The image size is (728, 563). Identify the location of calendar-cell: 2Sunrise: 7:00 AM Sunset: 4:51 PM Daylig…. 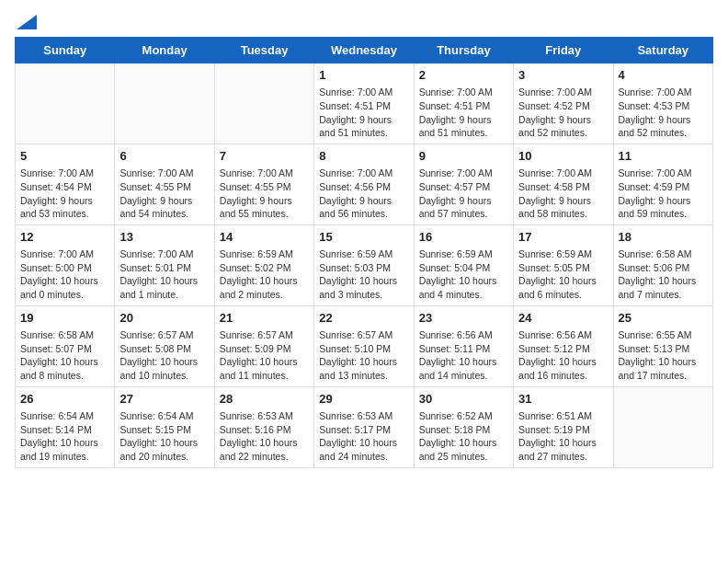
(463, 104).